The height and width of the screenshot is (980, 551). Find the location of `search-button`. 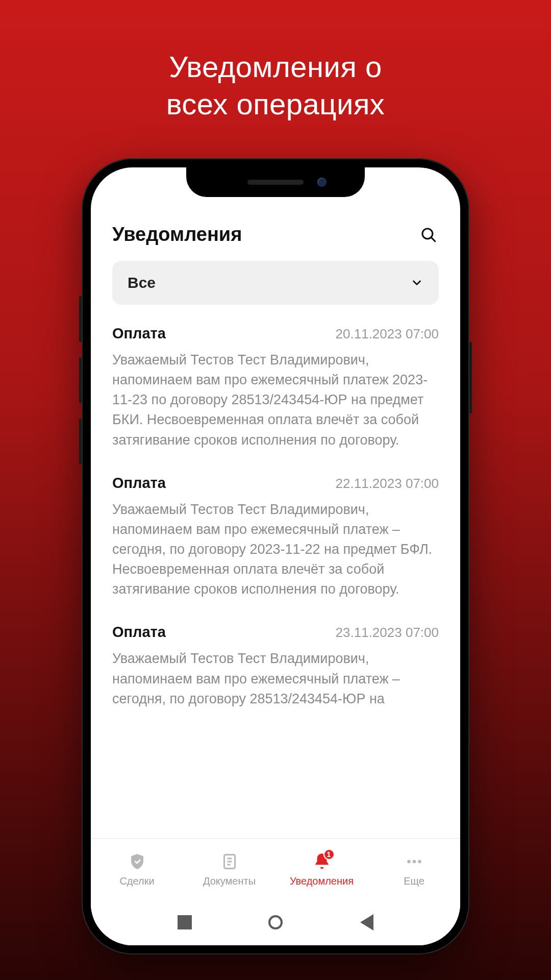

search-button is located at coordinates (429, 235).